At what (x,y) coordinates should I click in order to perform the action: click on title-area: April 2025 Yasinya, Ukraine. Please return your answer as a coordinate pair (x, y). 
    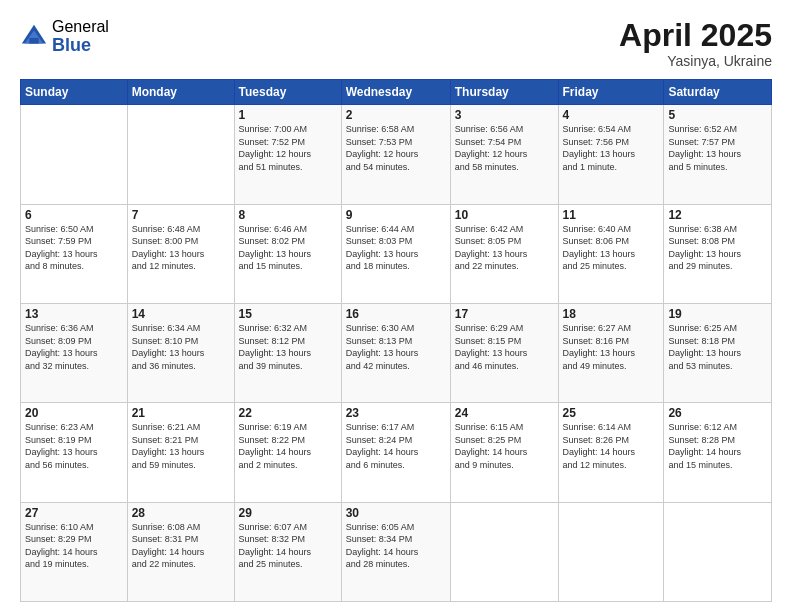
    Looking at the image, I should click on (696, 44).